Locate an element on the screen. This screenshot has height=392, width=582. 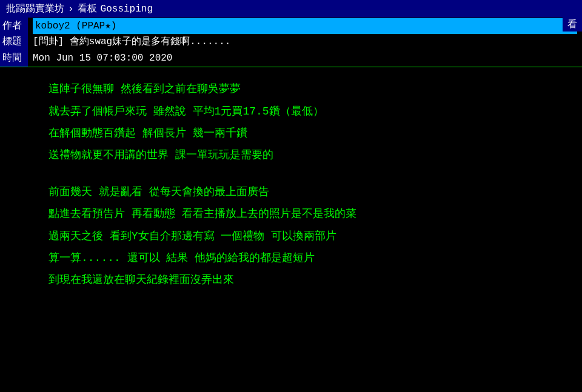
site-name: 批踢踢實業坊 is located at coordinates (35, 8).